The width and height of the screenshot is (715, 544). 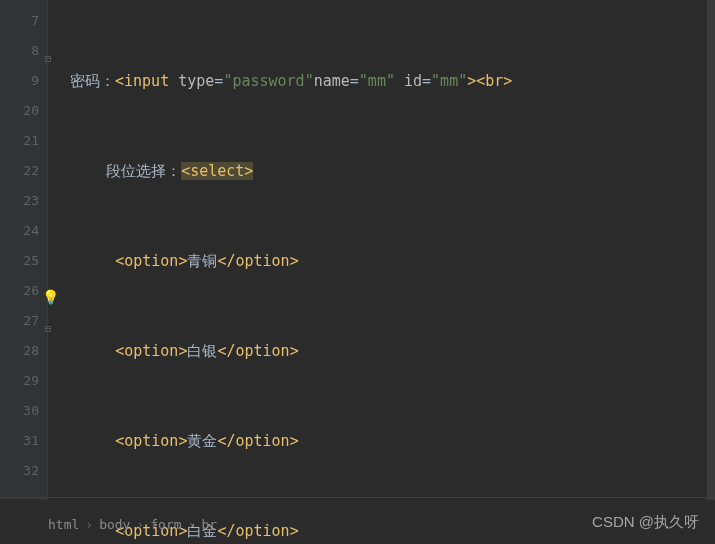 I want to click on line-number: 8⊟, so click(x=20, y=51).